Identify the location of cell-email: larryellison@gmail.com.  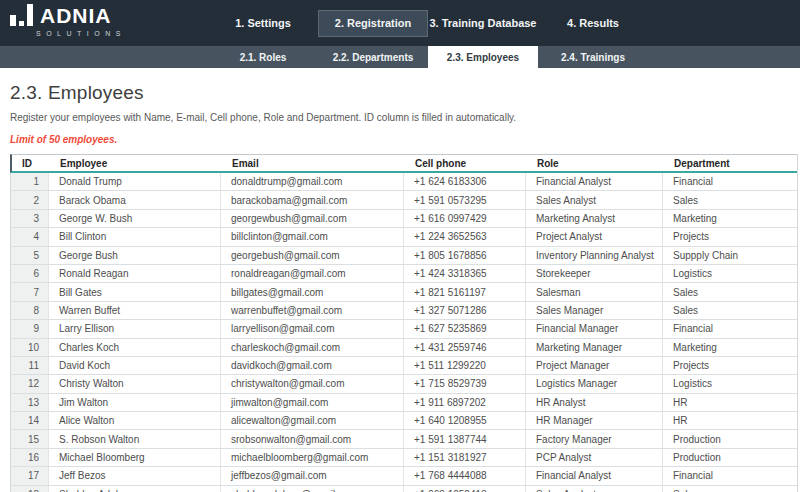
(312, 328).